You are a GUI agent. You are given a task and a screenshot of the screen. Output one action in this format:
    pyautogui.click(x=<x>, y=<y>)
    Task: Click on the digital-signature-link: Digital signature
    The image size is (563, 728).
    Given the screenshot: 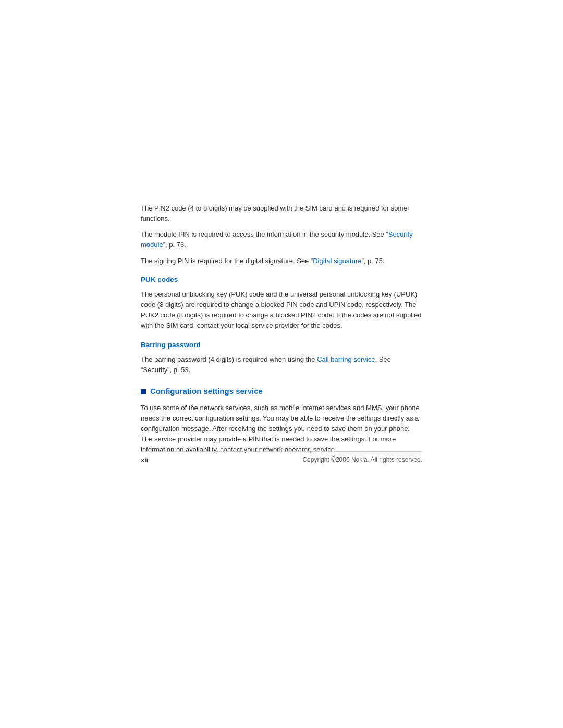 What is the action you would take?
    pyautogui.click(x=337, y=261)
    